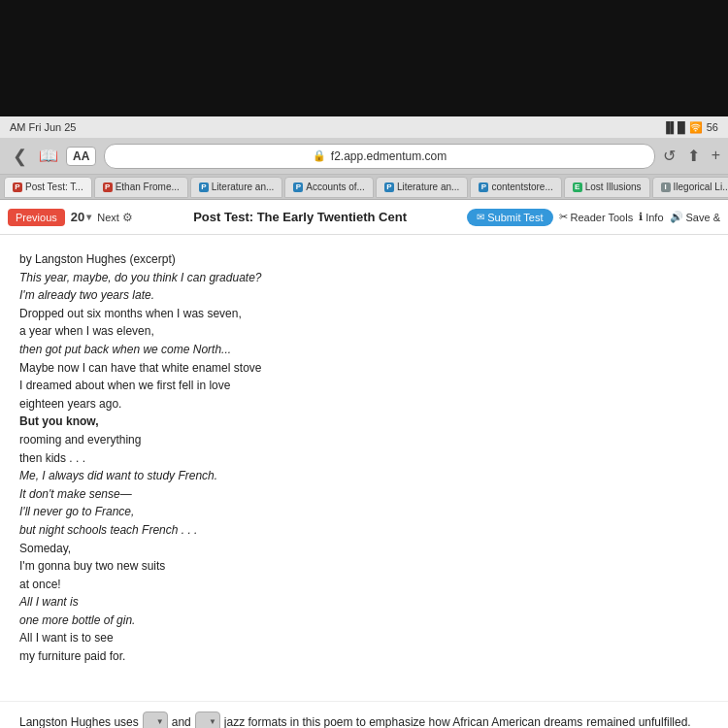  Describe the element at coordinates (670, 155) in the screenshot. I see `reload-icon: ↺` at that location.